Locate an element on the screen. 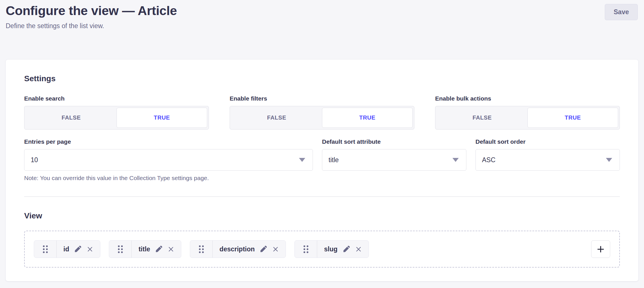  page-header: Configure the view — Article Define the … is located at coordinates (322, 15).